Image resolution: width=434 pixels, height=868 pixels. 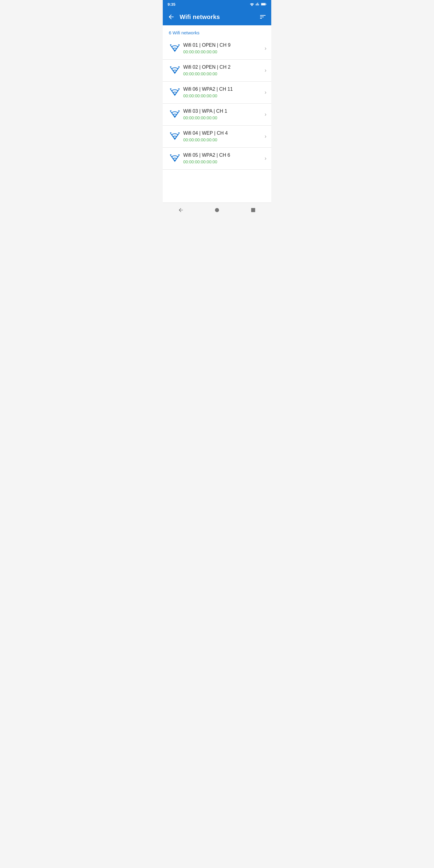 What do you see at coordinates (258, 4) in the screenshot?
I see `status-icons` at bounding box center [258, 4].